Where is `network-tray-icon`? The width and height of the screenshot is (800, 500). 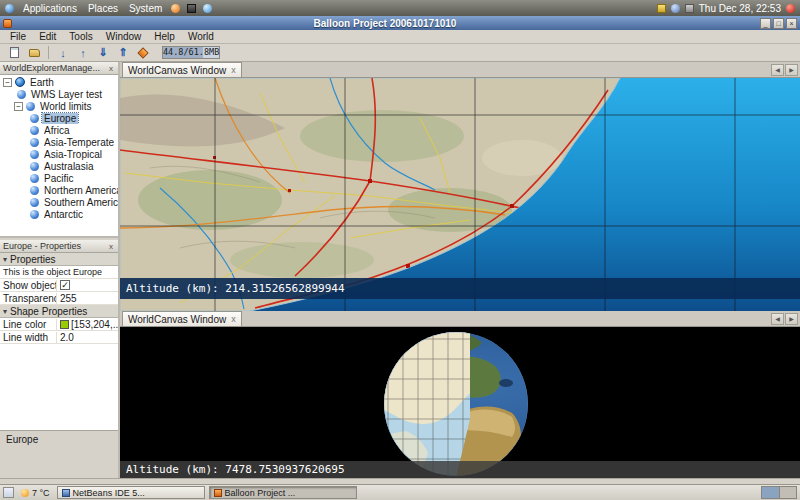 network-tray-icon is located at coordinates (676, 8).